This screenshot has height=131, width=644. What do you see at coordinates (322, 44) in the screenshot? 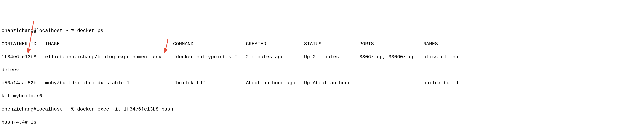
I see `ps-header: CONTAINER ID IMAGE COMMAND CREATED STATU…` at bounding box center [322, 44].